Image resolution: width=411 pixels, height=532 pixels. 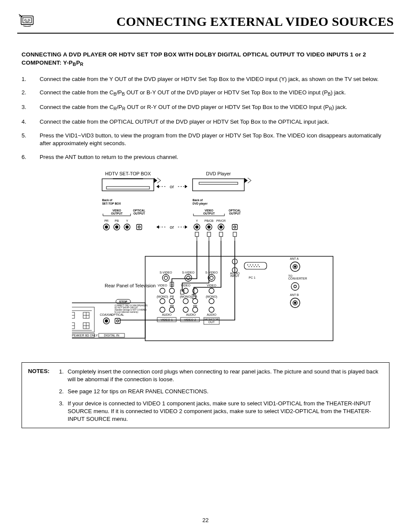 What do you see at coordinates (209, 212) in the screenshot?
I see `video-output-2: VIDEOOUTPUT` at bounding box center [209, 212].